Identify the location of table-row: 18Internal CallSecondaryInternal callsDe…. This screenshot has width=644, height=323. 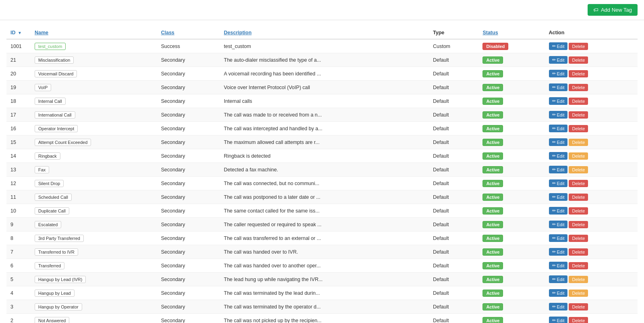
(322, 101).